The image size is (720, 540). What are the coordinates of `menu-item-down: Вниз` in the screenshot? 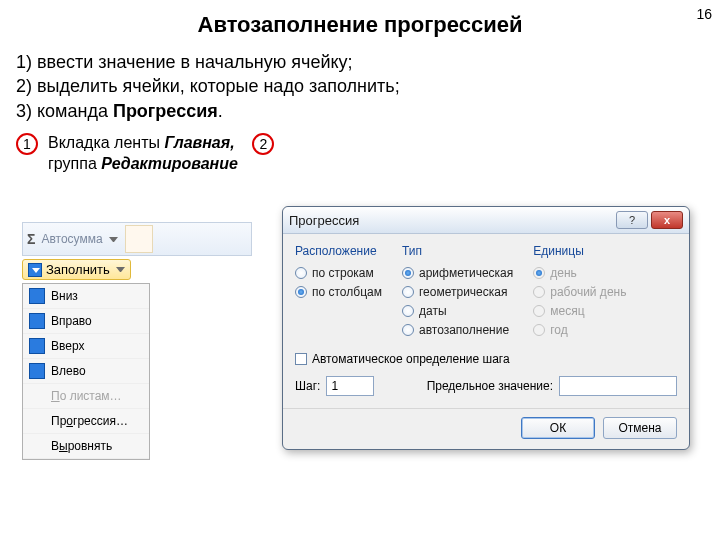 It's located at (86, 296).